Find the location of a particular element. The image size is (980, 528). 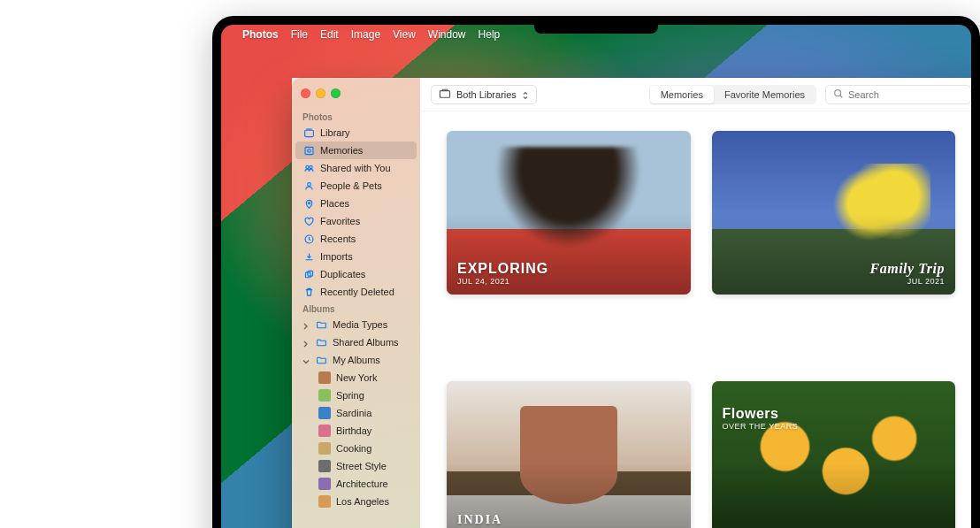

photo-library-icon is located at coordinates (309, 133).